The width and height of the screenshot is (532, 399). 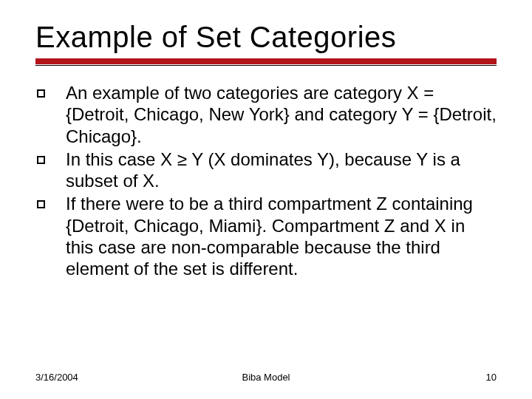 What do you see at coordinates (266, 61) in the screenshot?
I see `title-underline-red` at bounding box center [266, 61].